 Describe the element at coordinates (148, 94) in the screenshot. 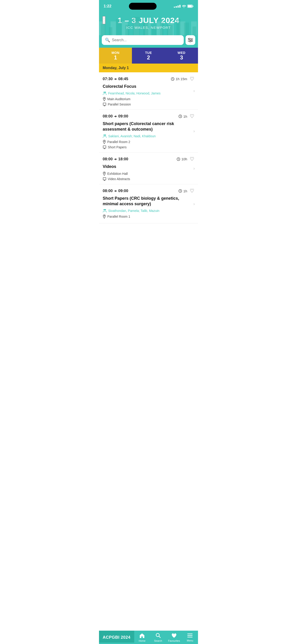

I see `session-chairs: Fearnhead, Nicola; Horwood, James` at that location.